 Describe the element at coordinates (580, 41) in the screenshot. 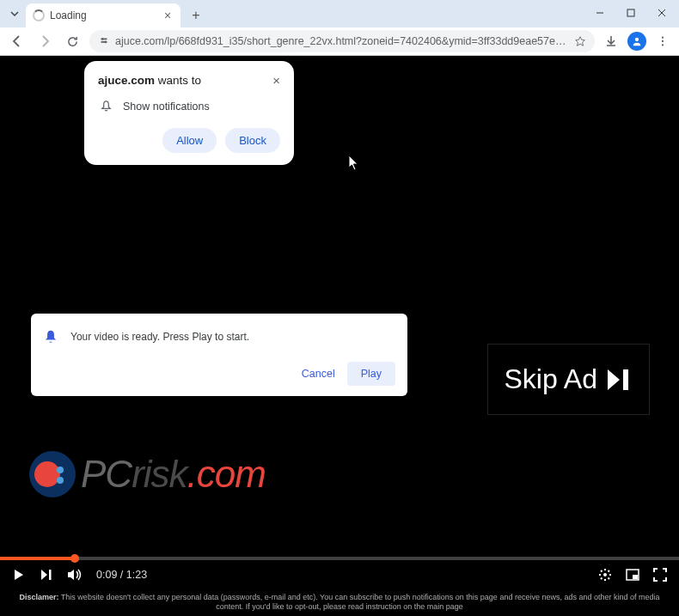

I see `star-bookmark-icon` at that location.